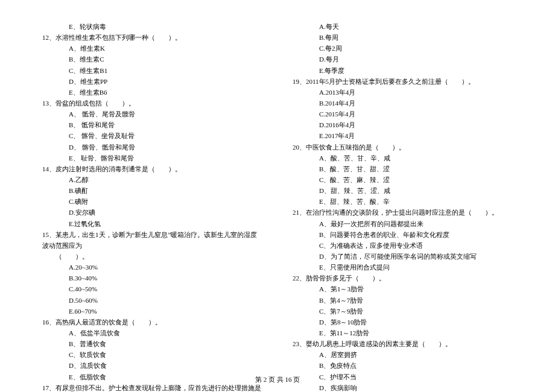 This screenshot has width=555, height=392. I want to click on q22-stem: 22、肋骨骨折多见于（ ）。, so click(403, 278).